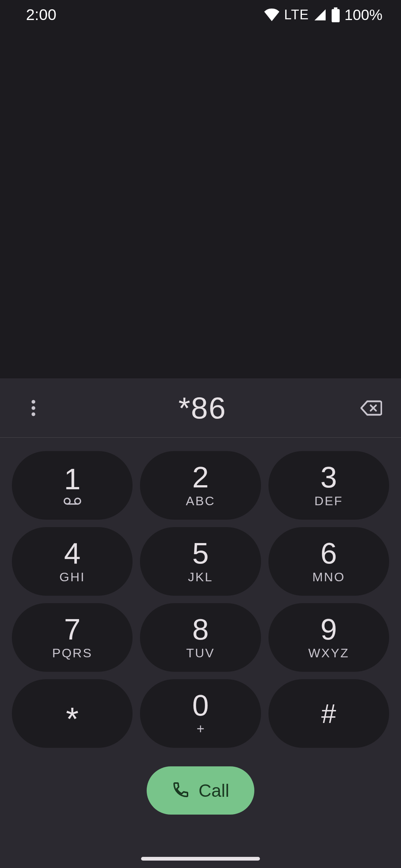 Image resolution: width=401 pixels, height=868 pixels. Describe the element at coordinates (200, 629) in the screenshot. I see `key-digit: 8` at that location.